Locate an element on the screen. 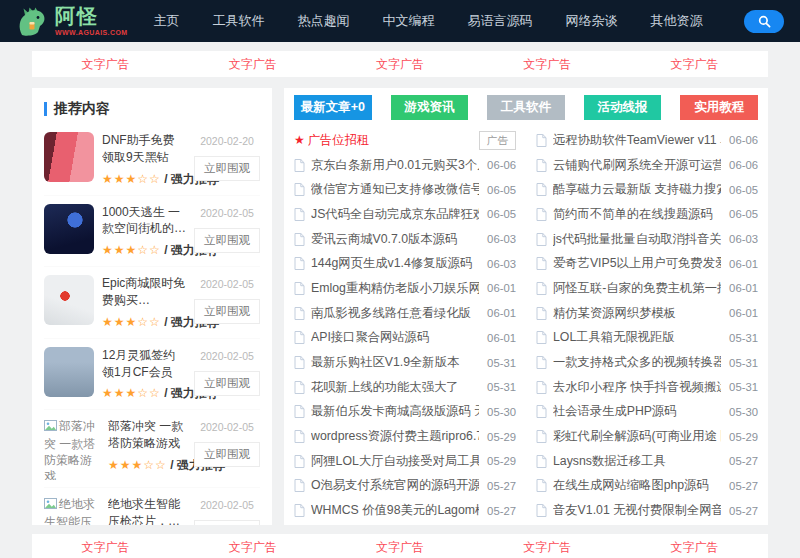 Image resolution: width=800 pixels, height=558 pixels. ad-slot-title: 广告位招租 is located at coordinates (390, 140).